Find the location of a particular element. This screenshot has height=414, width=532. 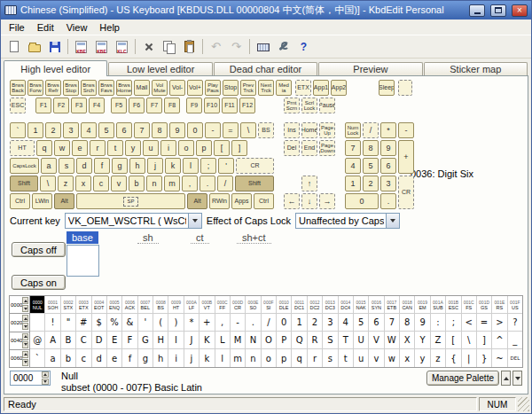

charmap-cell-0036: 6 is located at coordinates (376, 323).